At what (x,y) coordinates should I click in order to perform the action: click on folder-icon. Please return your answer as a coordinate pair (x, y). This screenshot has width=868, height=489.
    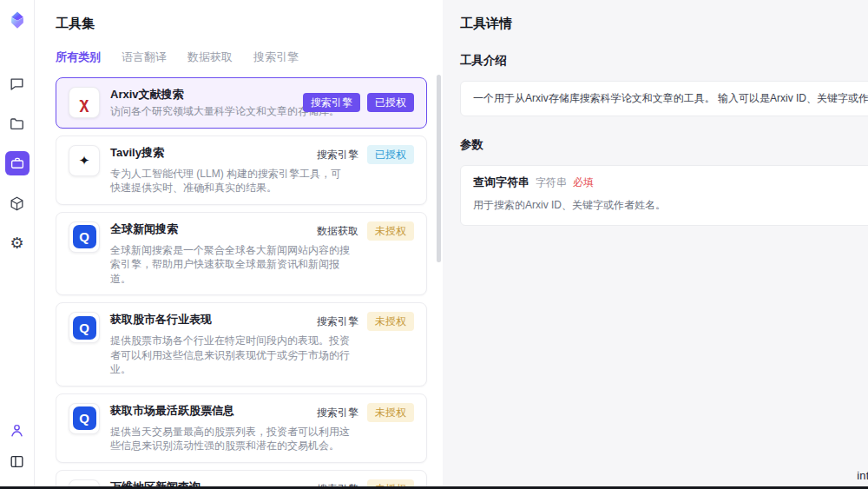
    Looking at the image, I should click on (17, 123).